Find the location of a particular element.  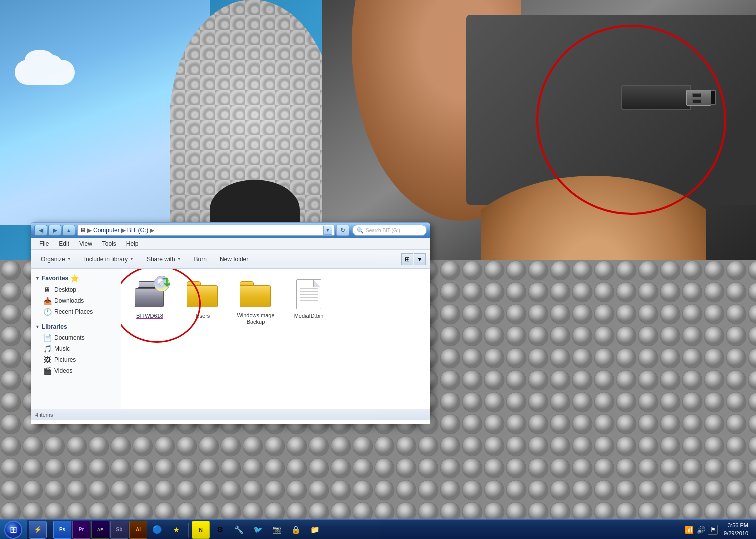

menu-view: View is located at coordinates (86, 244).